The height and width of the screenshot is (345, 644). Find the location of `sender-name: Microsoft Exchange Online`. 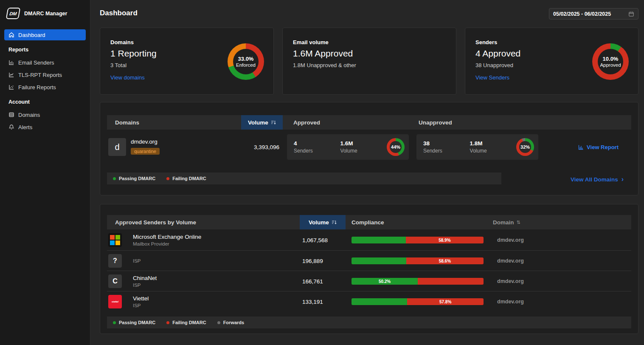

sender-name: Microsoft Exchange Online is located at coordinates (167, 237).